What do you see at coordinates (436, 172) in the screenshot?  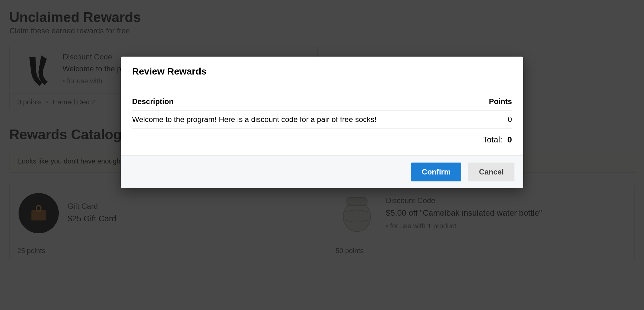 I see `confirm-button: Confirm` at bounding box center [436, 172].